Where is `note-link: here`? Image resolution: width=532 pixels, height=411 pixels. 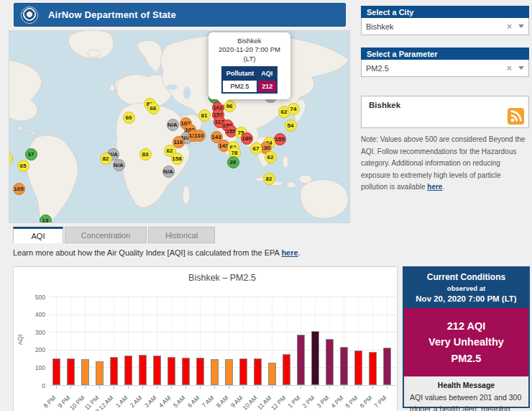 note-link: here is located at coordinates (434, 187).